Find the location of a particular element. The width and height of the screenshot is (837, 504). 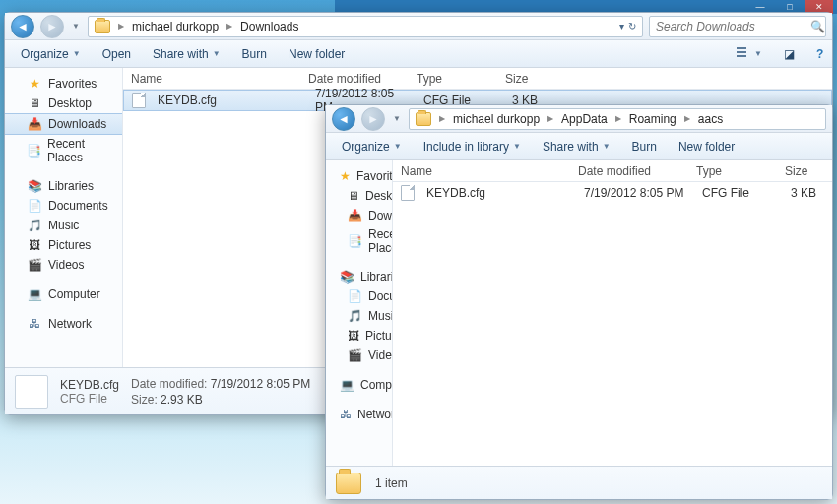

dropdown-icon: ▾ is located at coordinates (622, 26).